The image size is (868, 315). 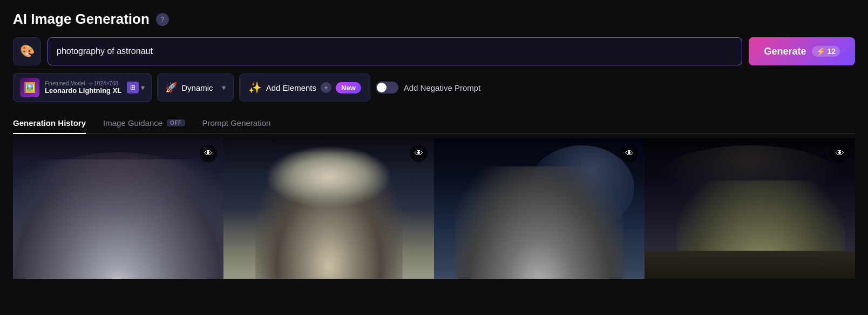 What do you see at coordinates (82, 88) in the screenshot?
I see `model-selector: 🖼️ Finetuned Model ⊹ 1024×768 Leonardo L…` at bounding box center [82, 88].